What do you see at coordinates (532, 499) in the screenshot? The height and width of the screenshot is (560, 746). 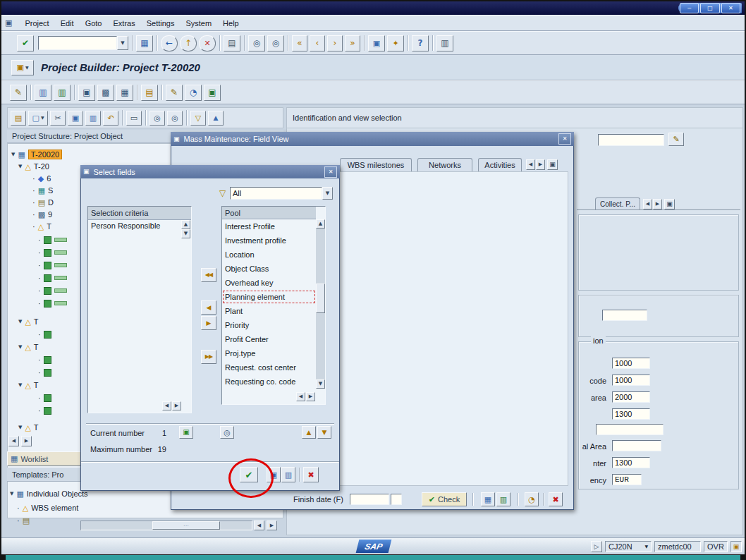 I see `schedule-check-button: ◔` at bounding box center [532, 499].